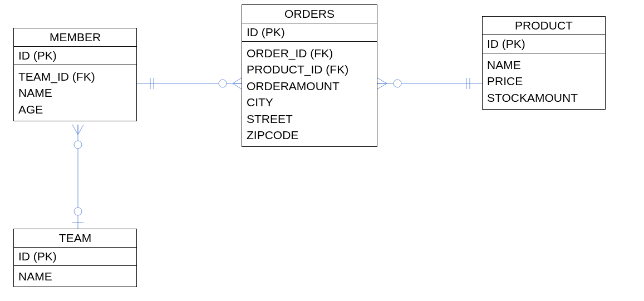 The height and width of the screenshot is (301, 644). I want to click on entity-title: PRODUCT, so click(544, 26).